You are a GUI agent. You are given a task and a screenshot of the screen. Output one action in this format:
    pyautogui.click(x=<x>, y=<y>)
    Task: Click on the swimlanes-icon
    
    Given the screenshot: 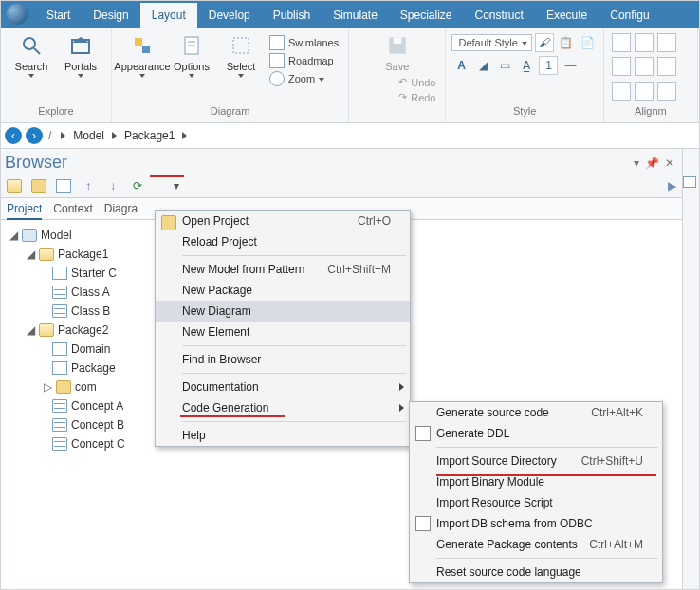 What is the action you would take?
    pyautogui.click(x=277, y=43)
    